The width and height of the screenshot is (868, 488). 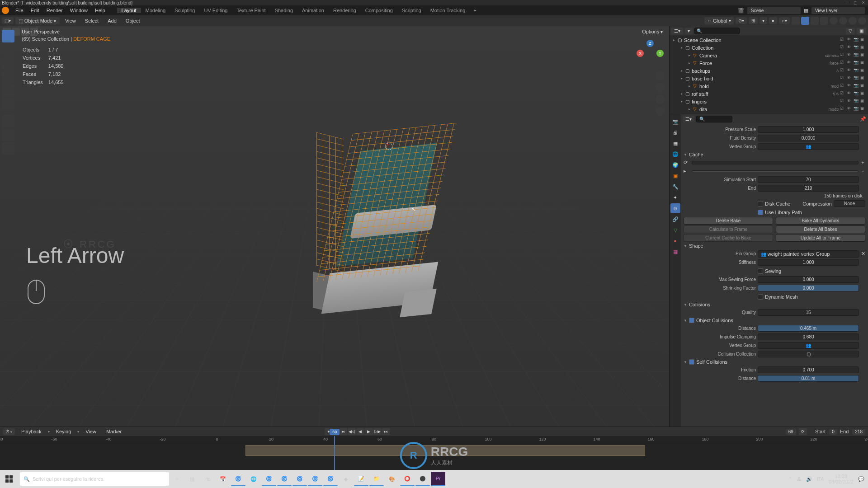 What do you see at coordinates (313, 10) in the screenshot?
I see `tab-animation: Animation` at bounding box center [313, 10].